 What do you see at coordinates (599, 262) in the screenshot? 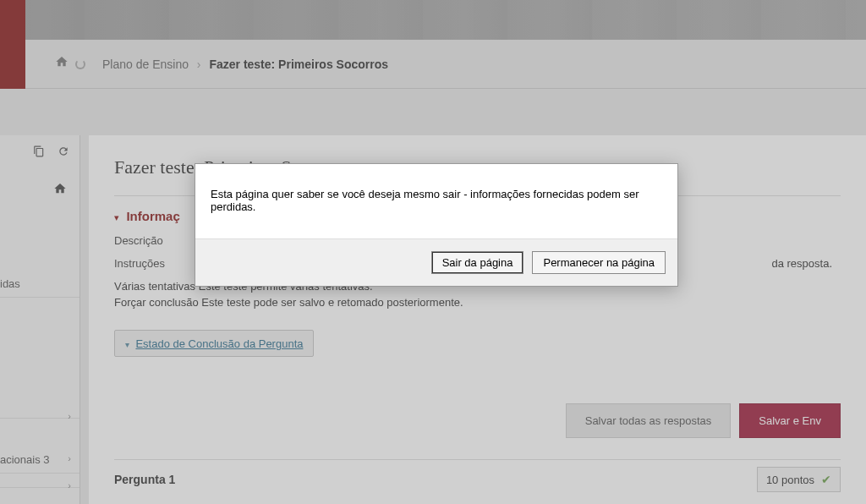
I see `stay-on-page-button: Permanecer na página` at bounding box center [599, 262].